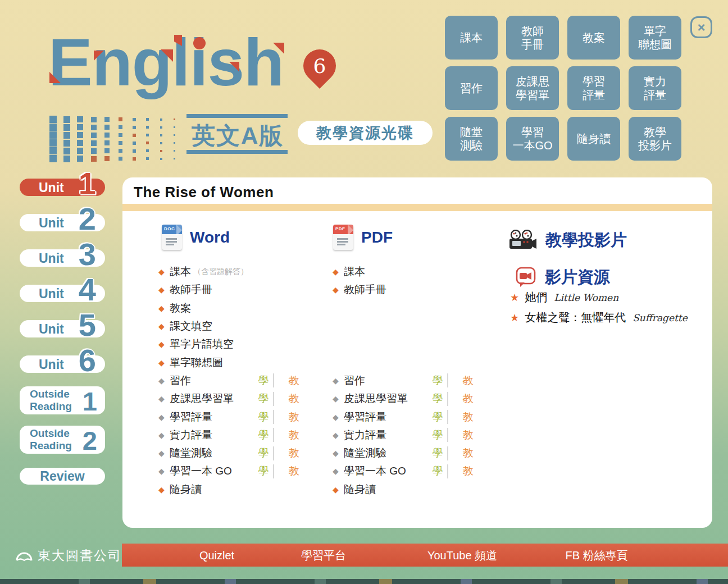  Describe the element at coordinates (180, 308) in the screenshot. I see `resource-link: 教案` at that location.